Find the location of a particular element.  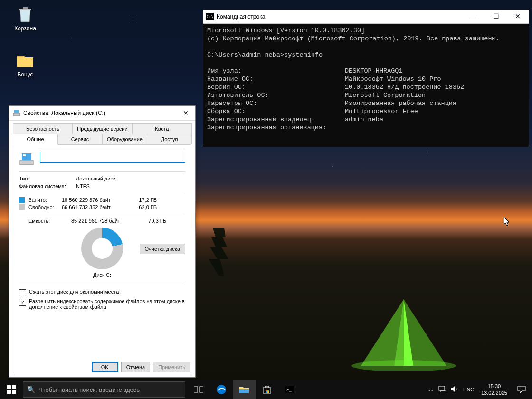

compress-label: Сжать этот диск для экономии места is located at coordinates (74, 292).